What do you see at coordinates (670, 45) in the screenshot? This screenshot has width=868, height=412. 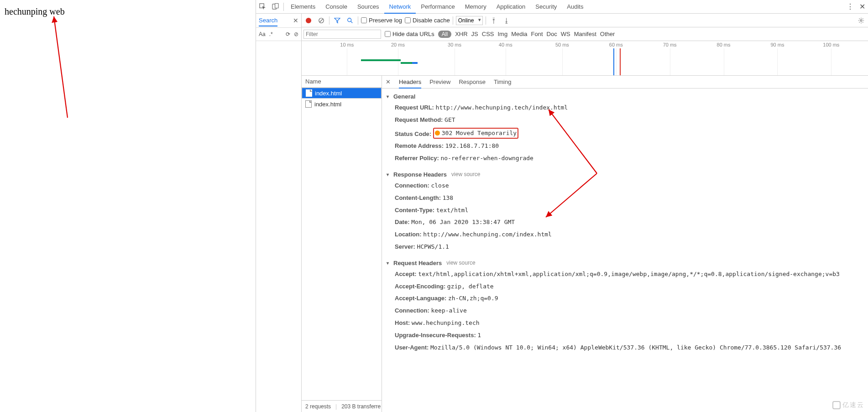 I see `timeline-tick: 70 ms` at bounding box center [670, 45].